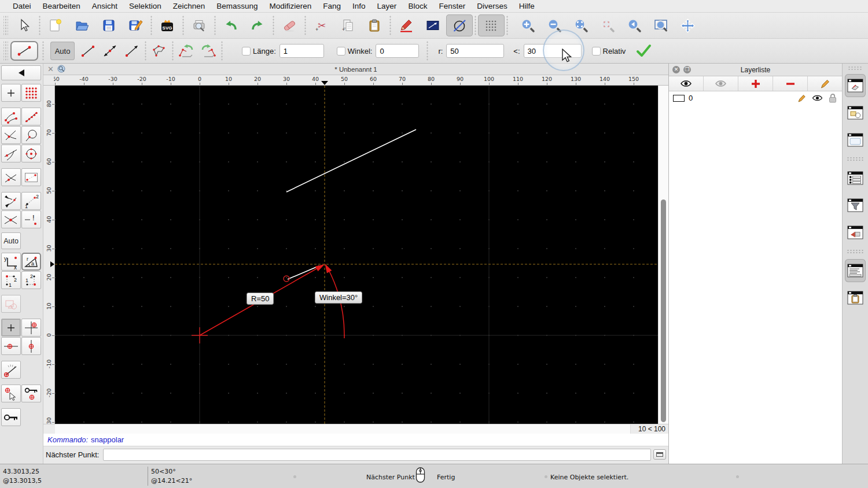 The image size is (868, 488). Describe the element at coordinates (11, 280) in the screenshot. I see `relative-cartesian-button: 12` at that location.